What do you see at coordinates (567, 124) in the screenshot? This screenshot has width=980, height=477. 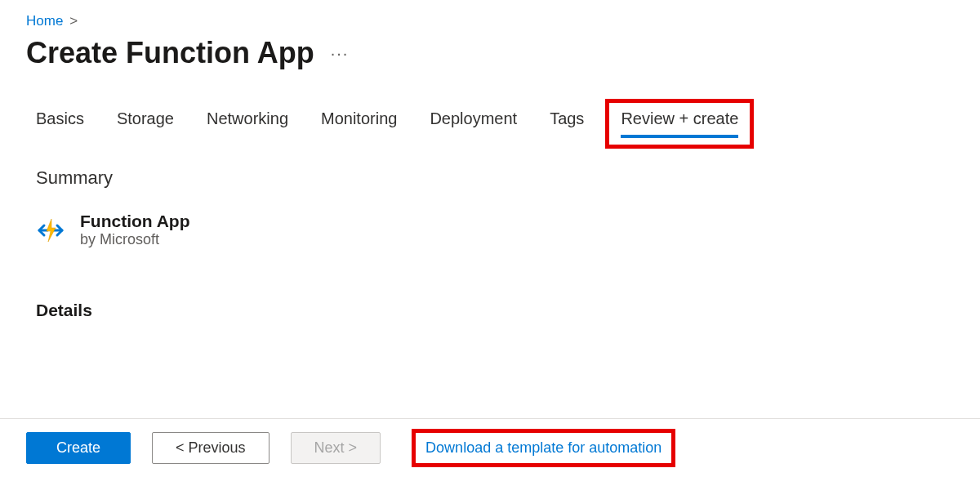 I see `tab-tags: Tags` at bounding box center [567, 124].